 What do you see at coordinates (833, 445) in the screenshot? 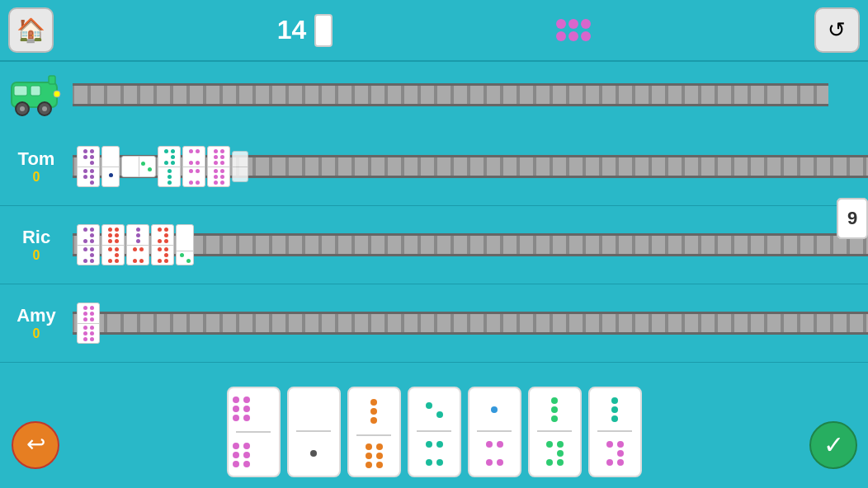
I see `confirm-icon: ✓` at bounding box center [833, 445].